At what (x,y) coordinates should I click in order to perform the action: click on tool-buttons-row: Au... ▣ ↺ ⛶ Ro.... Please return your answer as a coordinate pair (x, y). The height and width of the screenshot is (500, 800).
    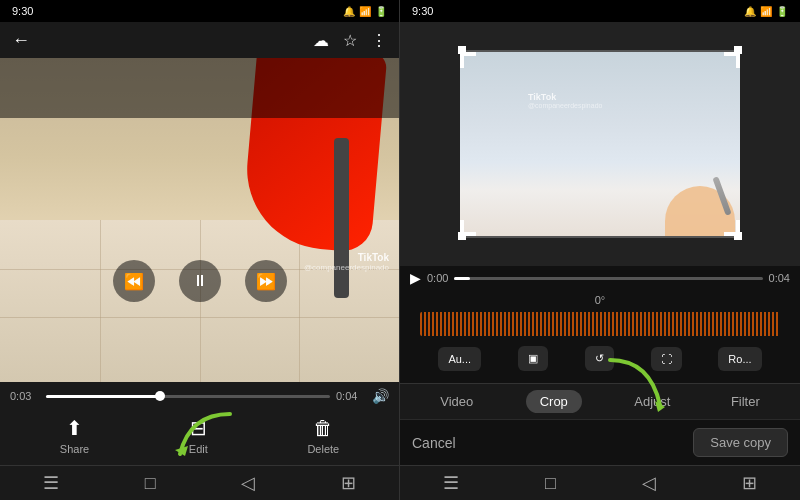
    Looking at the image, I should click on (600, 358).